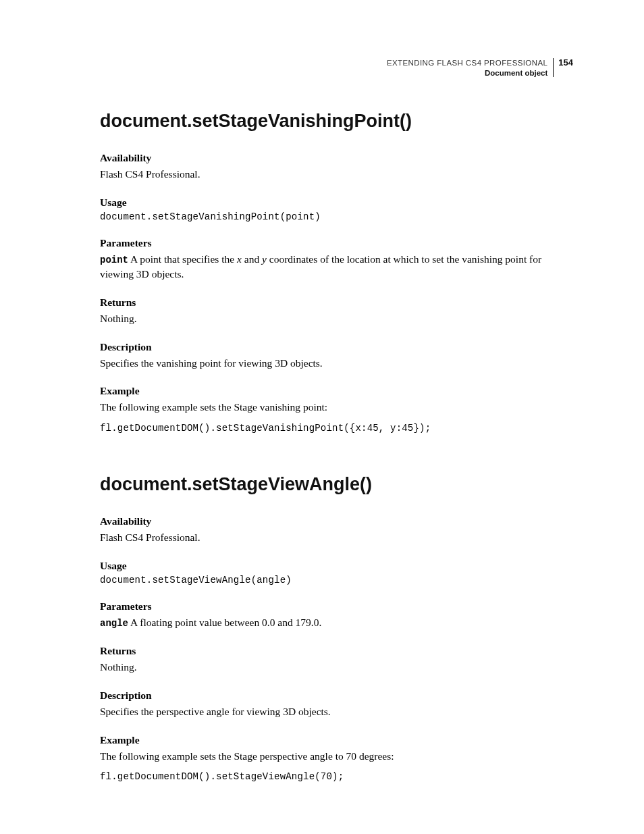 The width and height of the screenshot is (644, 834). What do you see at coordinates (336, 667) in the screenshot?
I see `returns-text-2: Nothing.` at bounding box center [336, 667].